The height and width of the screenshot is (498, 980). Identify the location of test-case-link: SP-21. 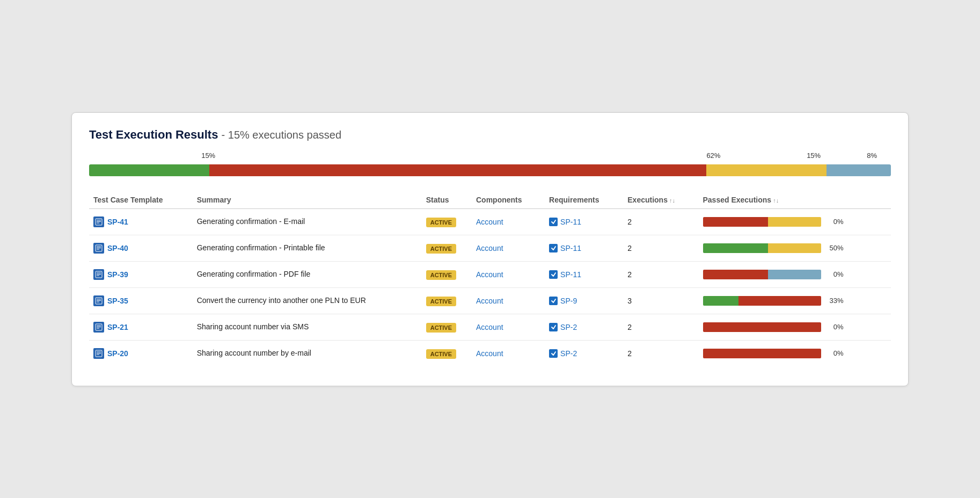
(141, 327).